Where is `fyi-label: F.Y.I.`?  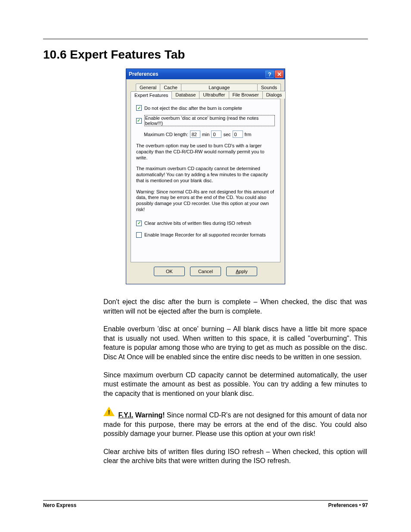
fyi-label: F.Y.I. is located at coordinates (126, 415).